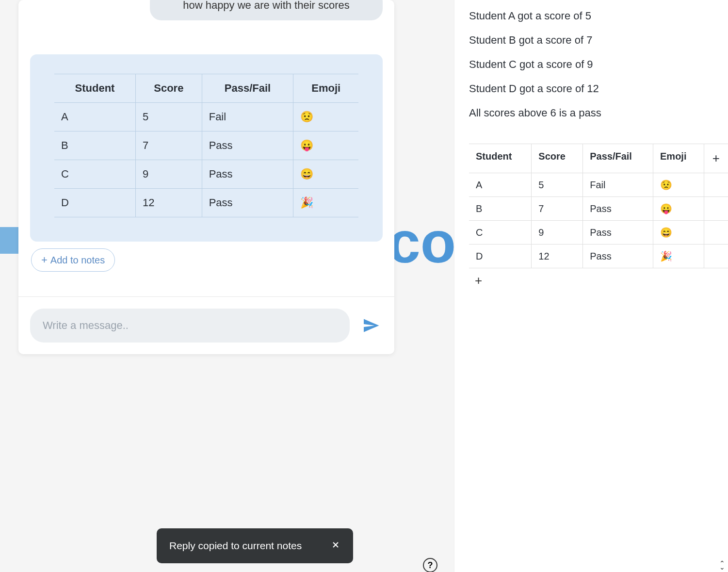 Image resolution: width=728 pixels, height=572 pixels. Describe the element at coordinates (78, 260) in the screenshot. I see `add-to-notes-label: Add to notes` at that location.